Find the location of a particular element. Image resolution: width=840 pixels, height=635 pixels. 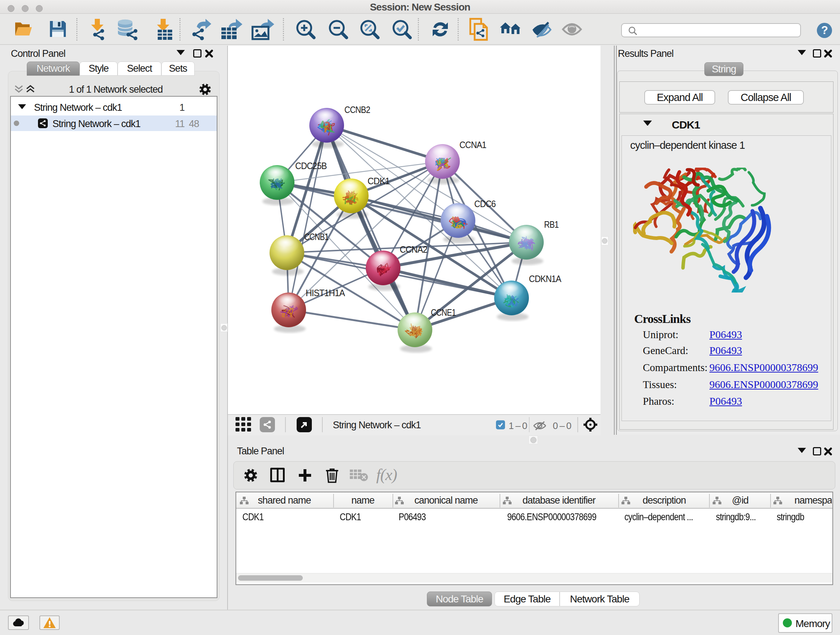

svg-text: RB1 is located at coordinates (551, 224).